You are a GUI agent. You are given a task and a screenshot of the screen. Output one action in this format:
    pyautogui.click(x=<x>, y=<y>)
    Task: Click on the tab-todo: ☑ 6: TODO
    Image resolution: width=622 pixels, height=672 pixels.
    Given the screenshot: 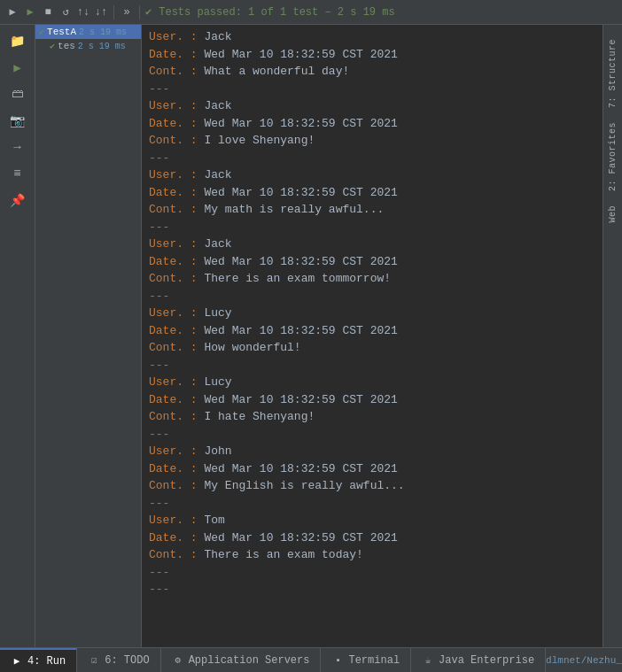 What is the action you would take?
    pyautogui.click(x=119, y=660)
    